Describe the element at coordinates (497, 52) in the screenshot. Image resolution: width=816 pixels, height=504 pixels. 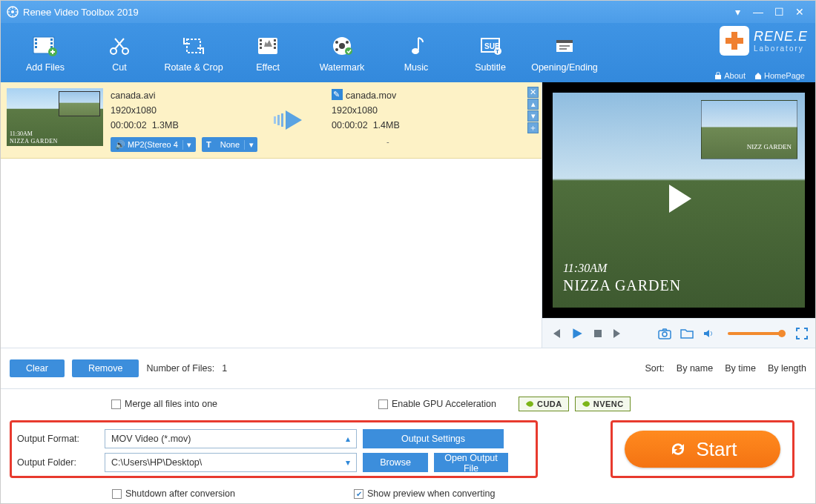
I see `svg-text: T` at that location.